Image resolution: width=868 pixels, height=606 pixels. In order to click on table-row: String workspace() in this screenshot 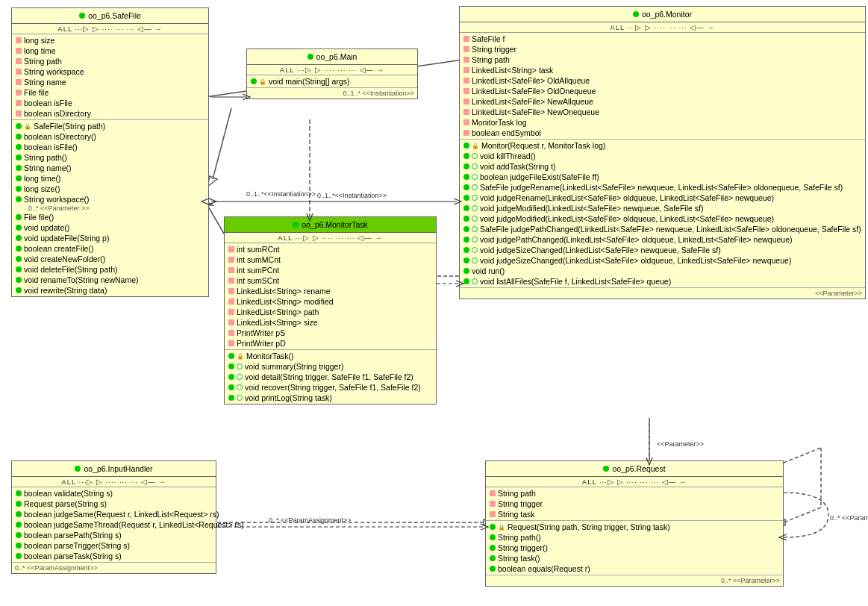, I will do `click(110, 199)`.